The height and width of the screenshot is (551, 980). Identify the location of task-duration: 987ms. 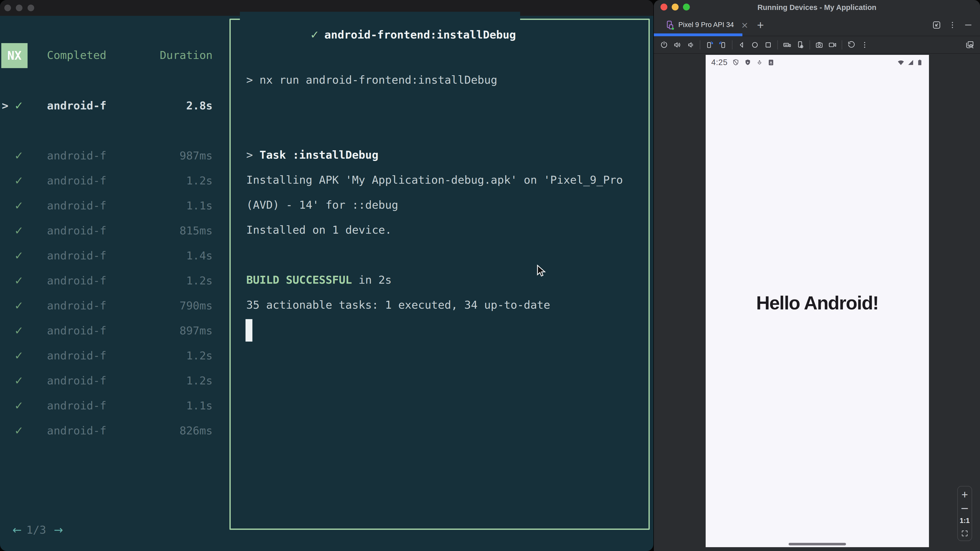
(196, 156).